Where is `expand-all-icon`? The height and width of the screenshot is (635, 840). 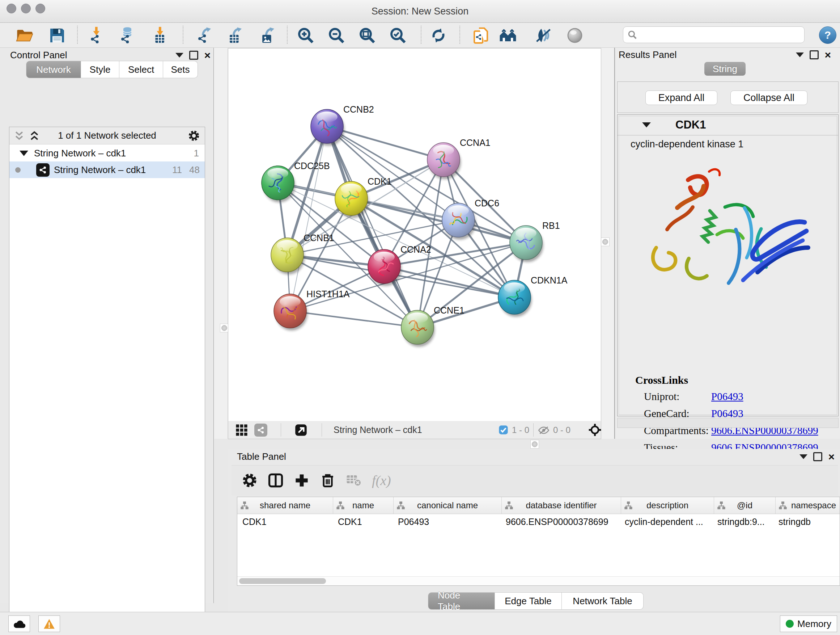 expand-all-icon is located at coordinates (34, 136).